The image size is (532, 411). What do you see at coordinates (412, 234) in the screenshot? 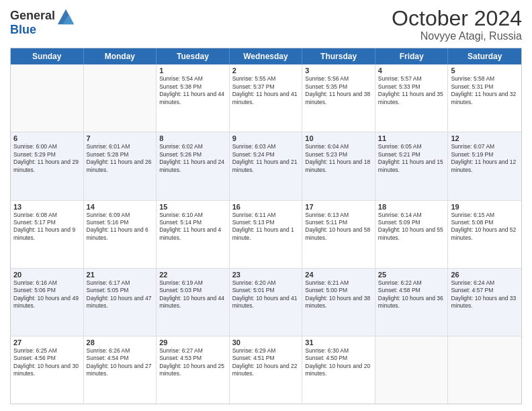
I see `calendar-cell-18: 18Sunrise: 6:14 AM Sunset: 5:09 PM Dayli…` at bounding box center [412, 234].